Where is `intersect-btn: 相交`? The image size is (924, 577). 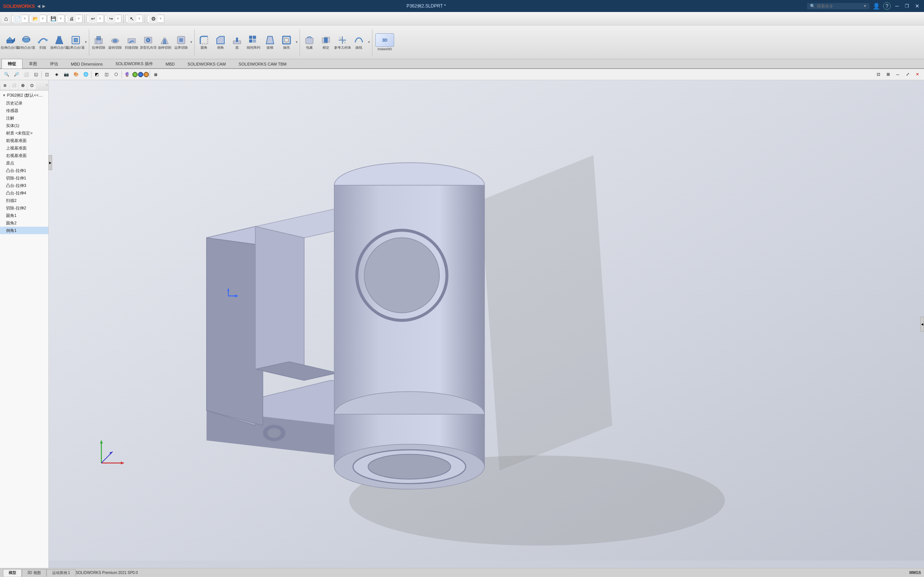
intersect-btn: 相交 is located at coordinates (326, 42).